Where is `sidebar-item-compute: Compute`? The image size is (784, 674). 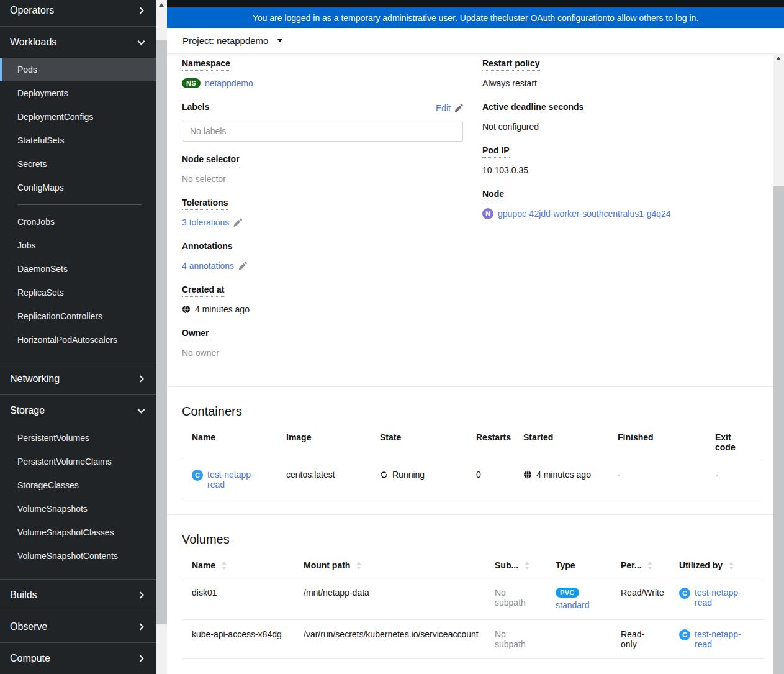 sidebar-item-compute: Compute is located at coordinates (78, 658).